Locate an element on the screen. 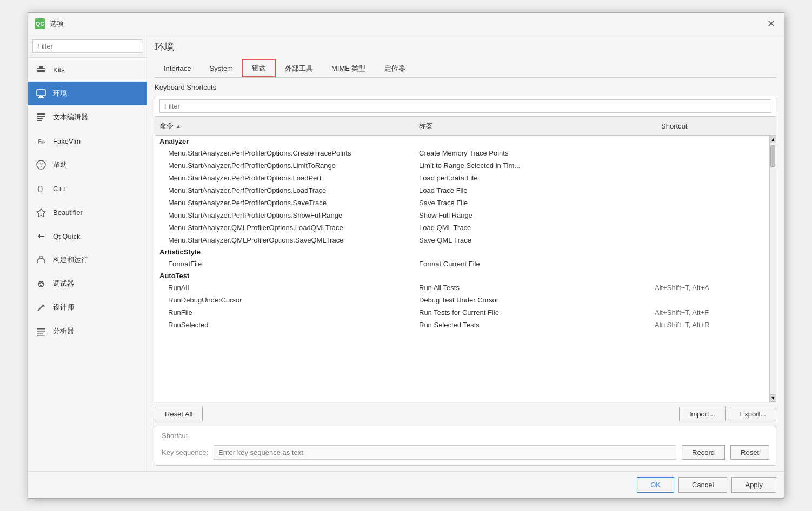 This screenshot has height=511, width=812. table-row: RunDebugUnderCursorDebug Test Under Curs… is located at coordinates (462, 300).